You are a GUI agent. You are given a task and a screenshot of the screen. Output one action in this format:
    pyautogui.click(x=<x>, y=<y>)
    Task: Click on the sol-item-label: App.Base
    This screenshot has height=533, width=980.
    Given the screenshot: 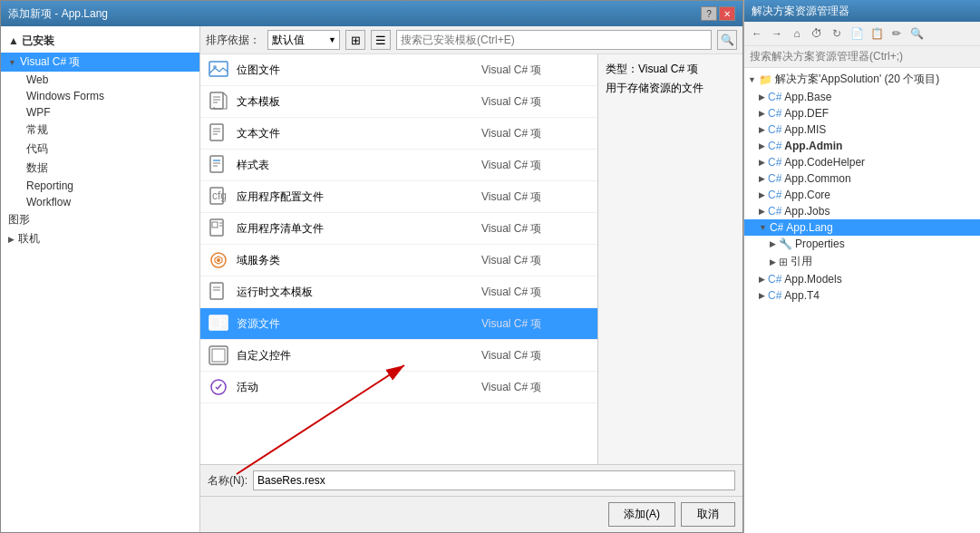 What is the action you would take?
    pyautogui.click(x=808, y=97)
    